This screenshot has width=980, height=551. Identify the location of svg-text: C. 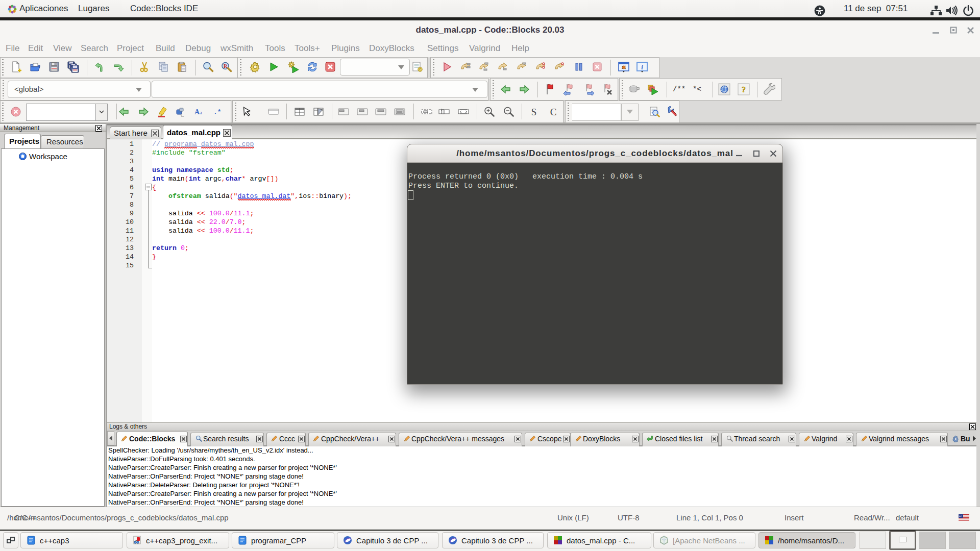
(553, 112).